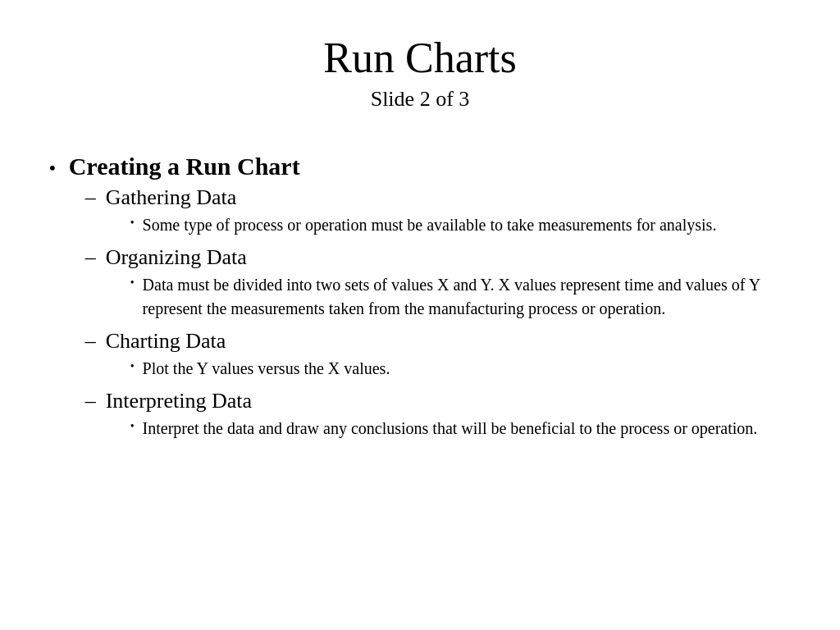 This screenshot has height=630, width=840. I want to click on main-bullet-label: Creating a Run Chart, so click(185, 166).